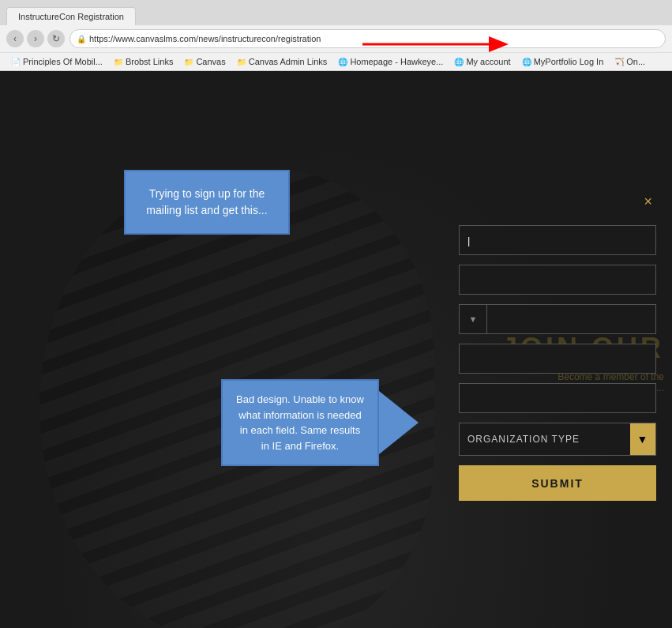  Describe the element at coordinates (557, 483) in the screenshot. I see `submit-button: SUBMIT` at that location.